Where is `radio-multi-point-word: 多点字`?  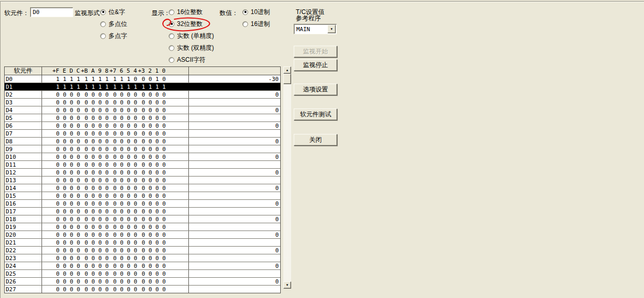 radio-multi-point-word: 多点字 is located at coordinates (114, 36).